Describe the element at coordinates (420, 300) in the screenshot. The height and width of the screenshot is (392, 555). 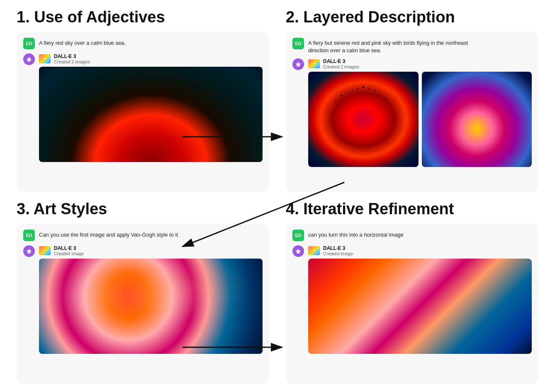
I see `section-4-dalle-content: ✦ DALL·E 3 Created image` at that location.